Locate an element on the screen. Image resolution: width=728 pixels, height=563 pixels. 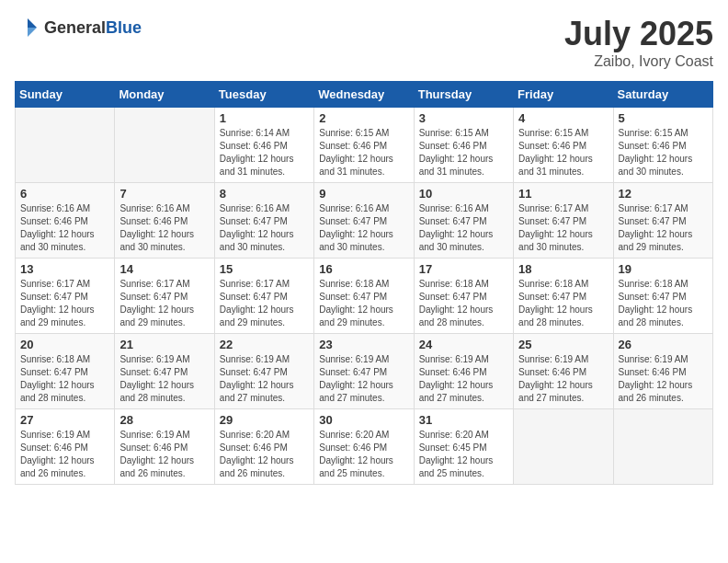
day-number: 16 is located at coordinates (364, 269).